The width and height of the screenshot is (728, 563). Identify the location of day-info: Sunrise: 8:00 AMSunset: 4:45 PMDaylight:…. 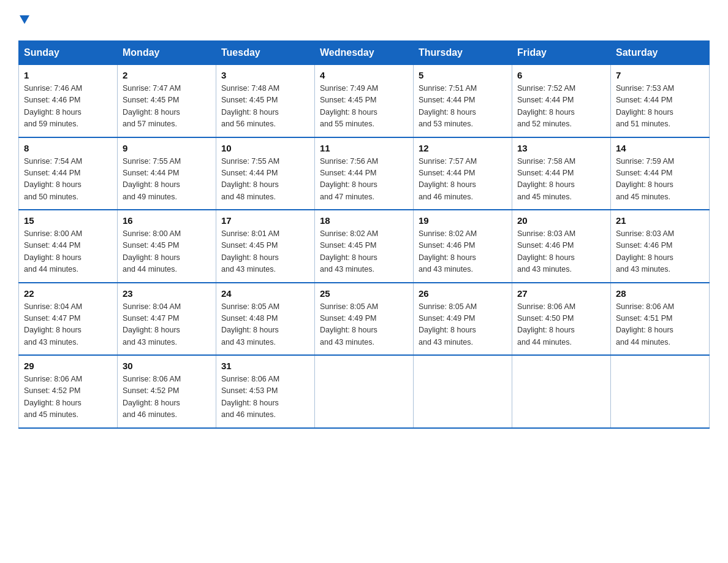
(167, 252).